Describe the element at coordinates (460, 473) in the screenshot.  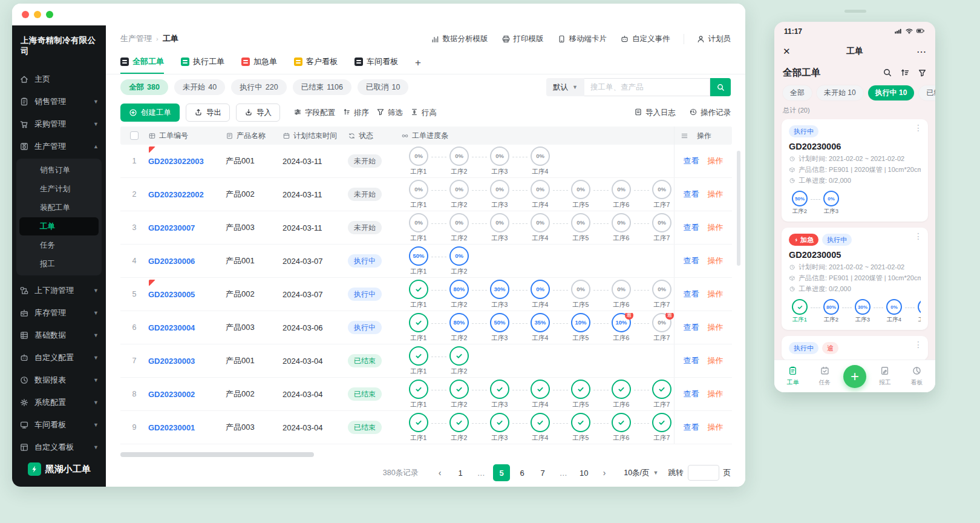
I see `page-button-1: 1` at that location.